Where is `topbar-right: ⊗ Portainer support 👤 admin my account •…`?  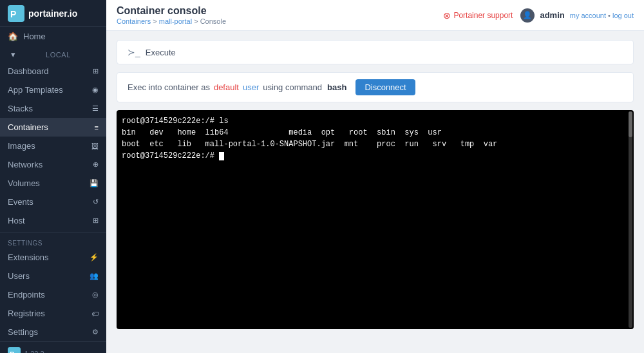
topbar-right: ⊗ Portainer support 👤 admin my account •… is located at coordinates (538, 15).